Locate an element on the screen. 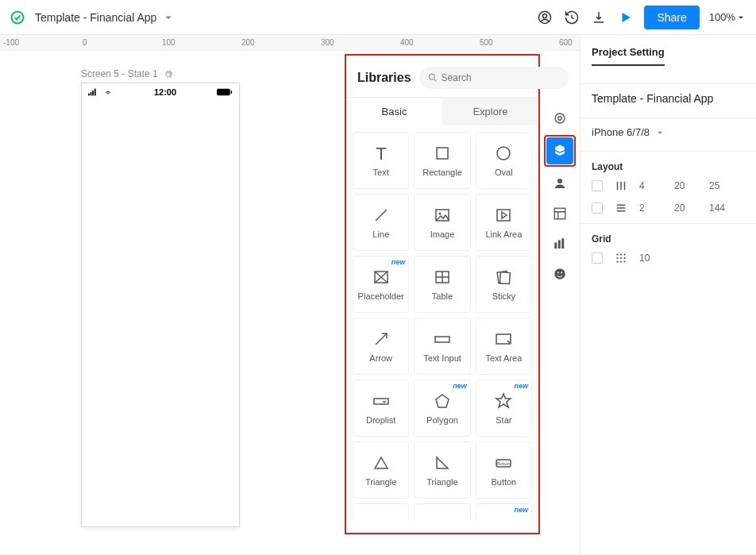  emoji-tool is located at coordinates (560, 274).